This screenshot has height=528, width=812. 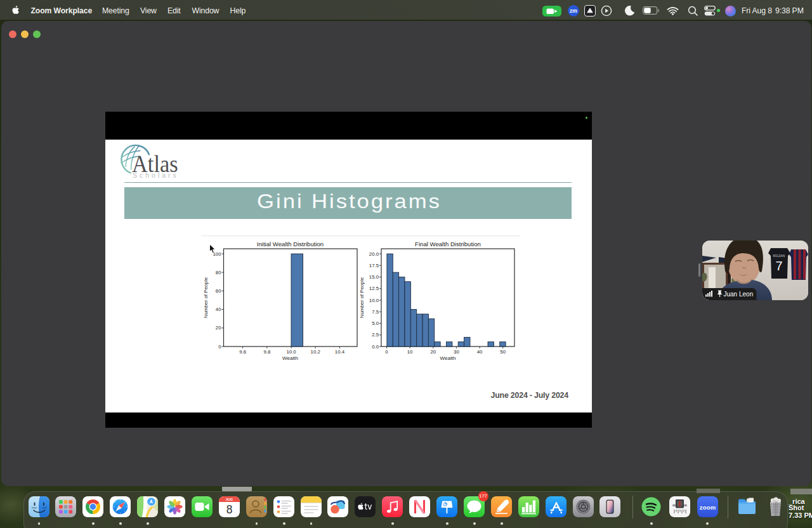 What do you see at coordinates (291, 244) in the screenshot?
I see `svg-text: Initial Wealth Distribution` at bounding box center [291, 244].